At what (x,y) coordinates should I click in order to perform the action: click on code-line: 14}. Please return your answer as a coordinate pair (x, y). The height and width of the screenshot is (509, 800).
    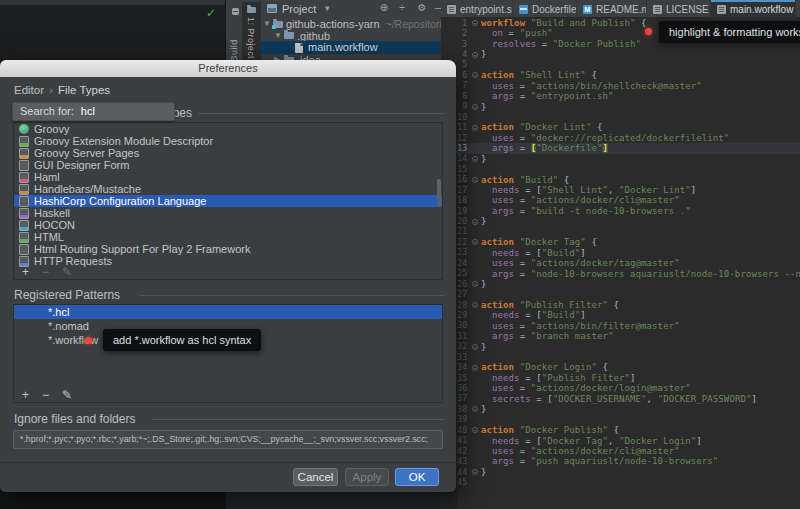
    Looking at the image, I should click on (620, 159).